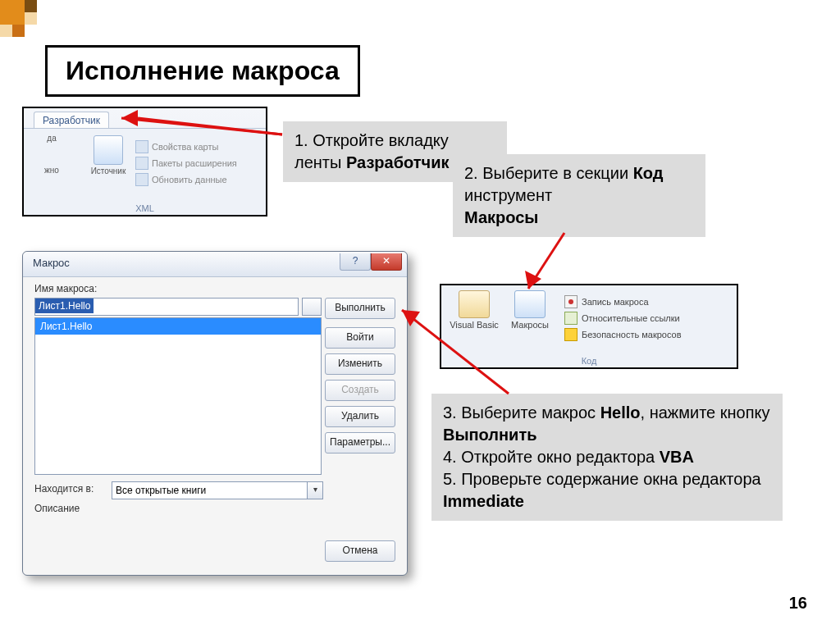 This screenshot has height=629, width=840. Describe the element at coordinates (186, 147) in the screenshot. I see `map-properties: Свойства карты` at that location.